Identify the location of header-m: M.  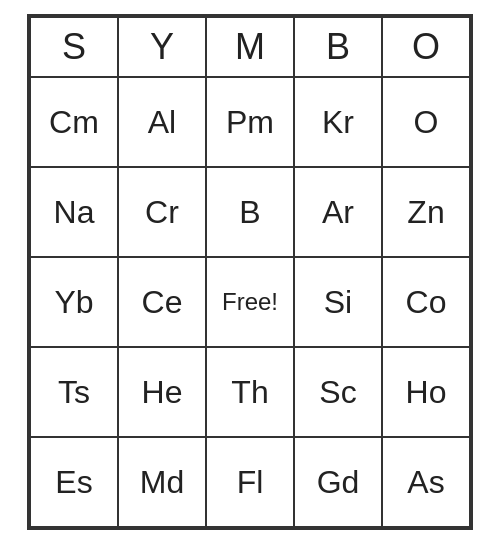
(250, 47).